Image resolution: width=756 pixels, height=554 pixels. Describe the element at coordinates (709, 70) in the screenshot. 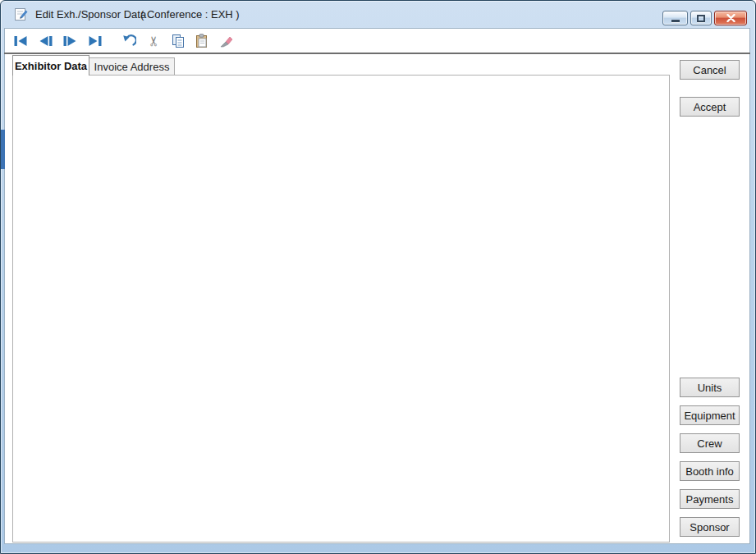

I see `cancel-button: Cancel` at that location.